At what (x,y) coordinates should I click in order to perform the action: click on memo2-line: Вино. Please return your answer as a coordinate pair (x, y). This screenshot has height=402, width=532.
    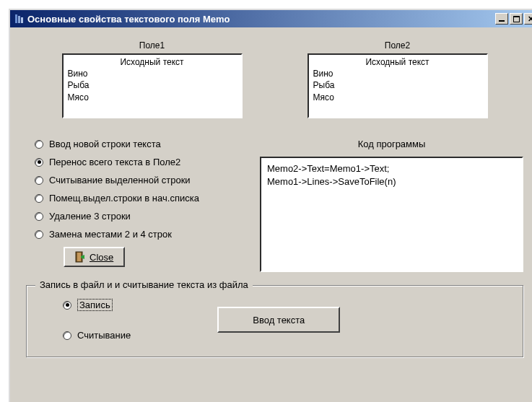
    Looking at the image, I should click on (398, 74).